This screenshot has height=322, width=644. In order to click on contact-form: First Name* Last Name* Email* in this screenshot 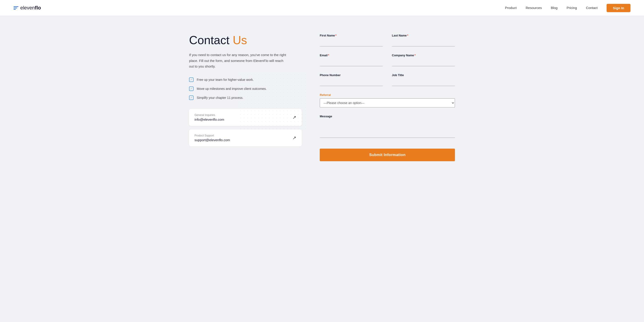, I will do `click(388, 97)`.